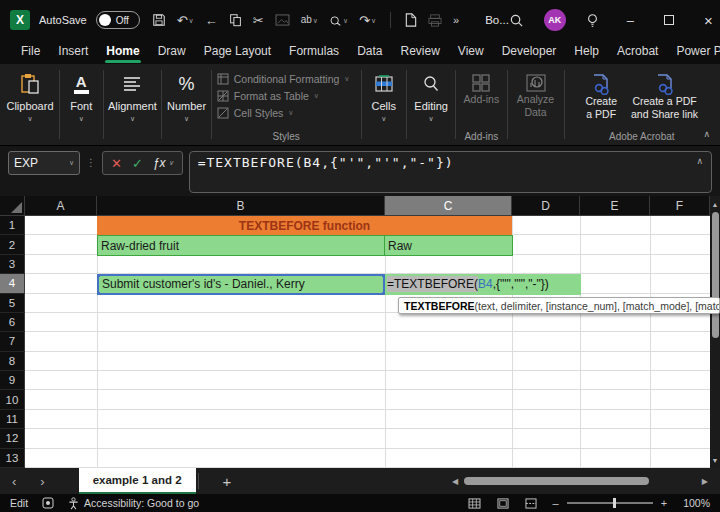 This screenshot has width=720, height=512. I want to click on tab-power-pivot: Power Pivot, so click(694, 52).